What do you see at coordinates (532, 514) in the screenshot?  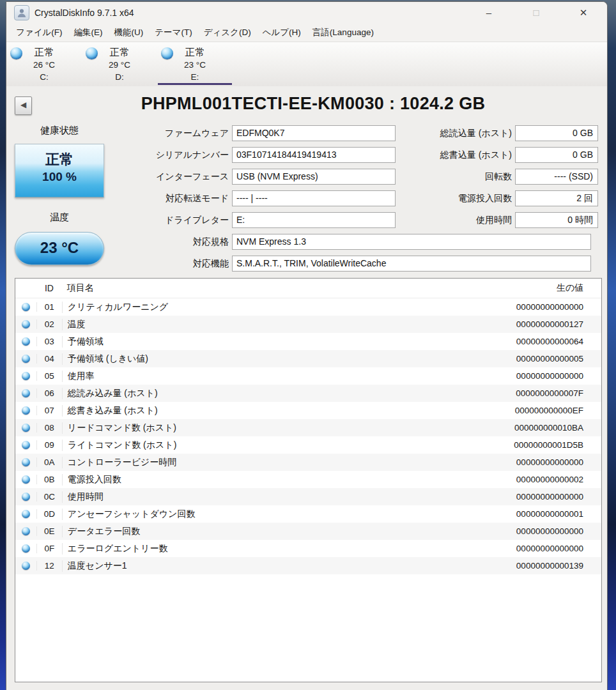 I see `attribute-raw-value: 00000000000001` at bounding box center [532, 514].